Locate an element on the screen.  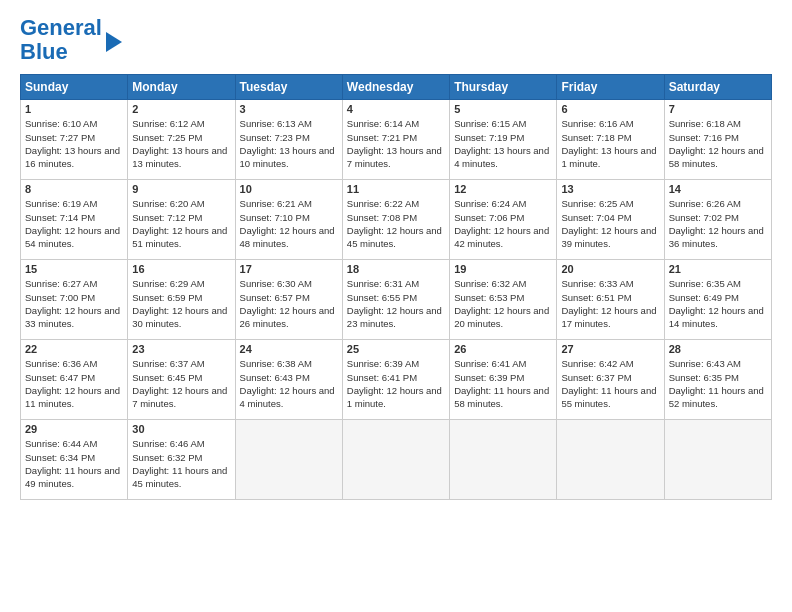
day-number: 14 is located at coordinates (718, 189).